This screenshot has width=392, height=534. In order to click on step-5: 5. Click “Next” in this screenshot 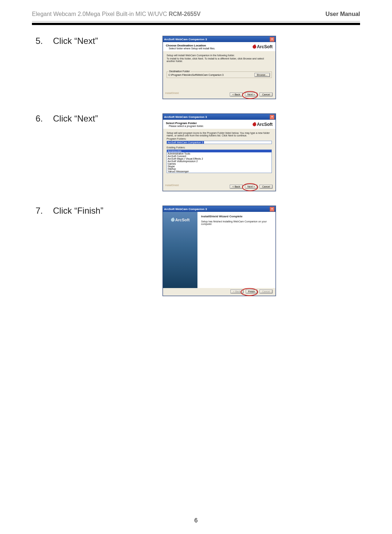, I will do `click(92, 41)`.